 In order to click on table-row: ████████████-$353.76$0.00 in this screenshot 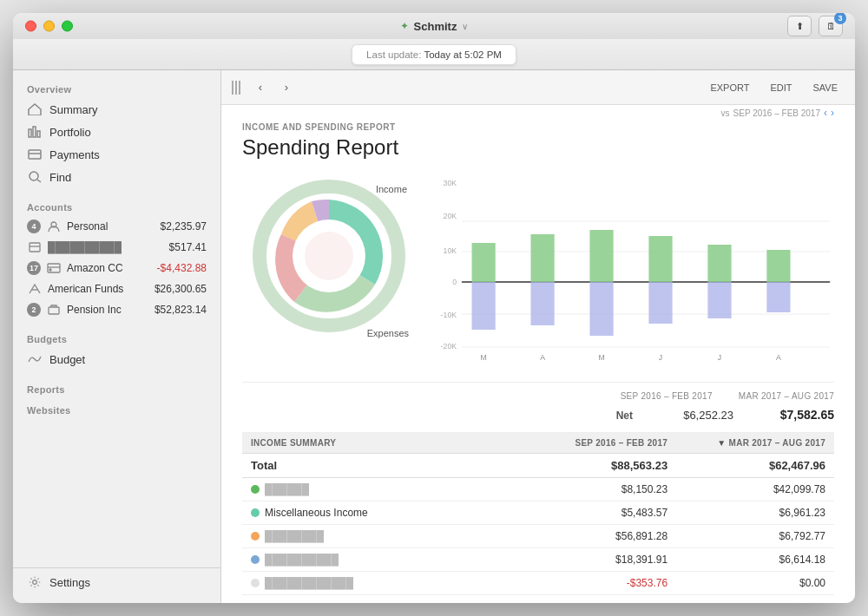, I will do `click(538, 583)`.